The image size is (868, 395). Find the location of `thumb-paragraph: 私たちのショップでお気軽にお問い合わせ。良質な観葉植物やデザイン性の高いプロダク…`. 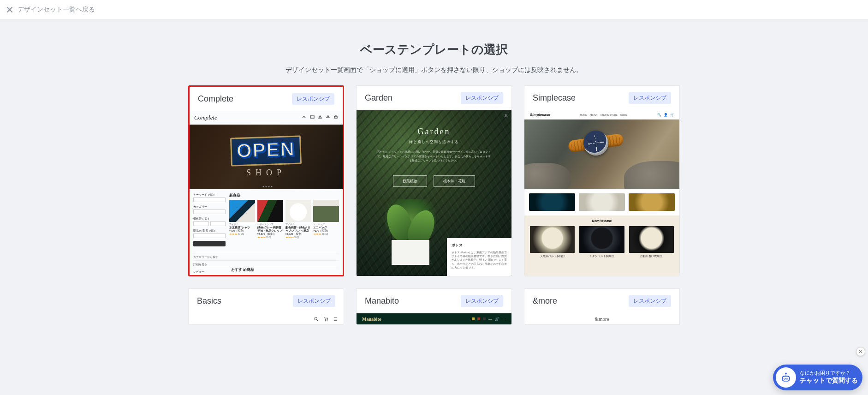

thumb-paragraph: 私たちのショップでお気軽にお問い合わせ。良質な観葉植物やデザイン性の高いプロダク… is located at coordinates (434, 157).